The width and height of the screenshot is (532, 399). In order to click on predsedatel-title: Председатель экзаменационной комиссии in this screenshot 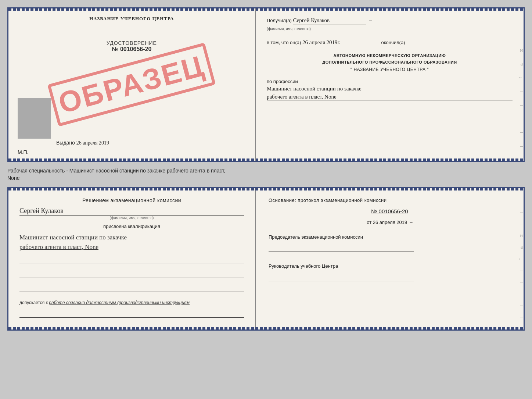, I will do `click(389, 237)`.